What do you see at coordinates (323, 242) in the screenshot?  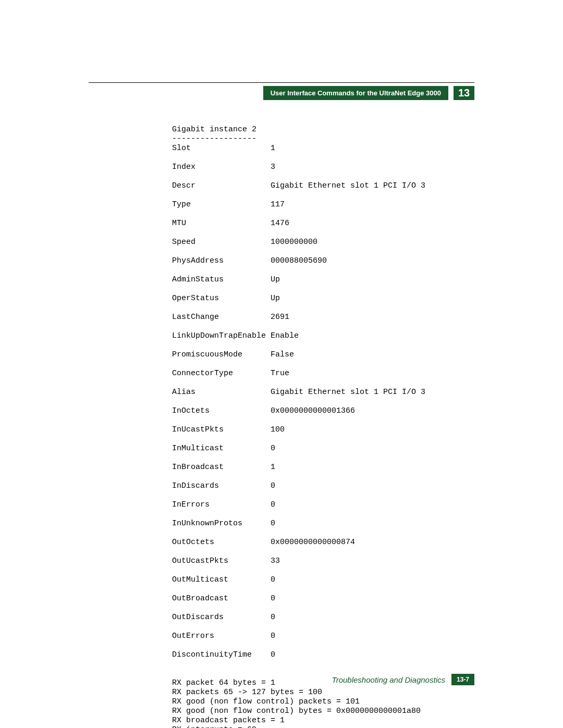 I see `kv-row: Speed1000000000` at bounding box center [323, 242].